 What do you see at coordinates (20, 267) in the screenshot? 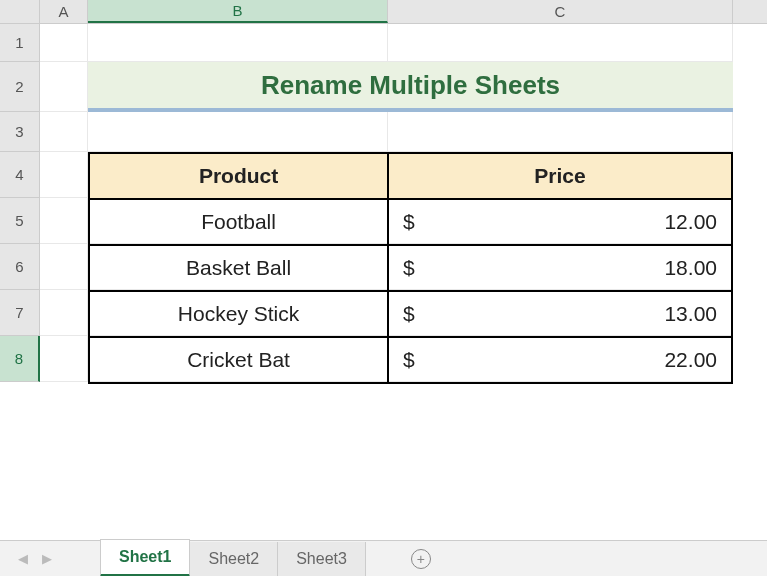
I see `row-header-6: 6` at bounding box center [20, 267].